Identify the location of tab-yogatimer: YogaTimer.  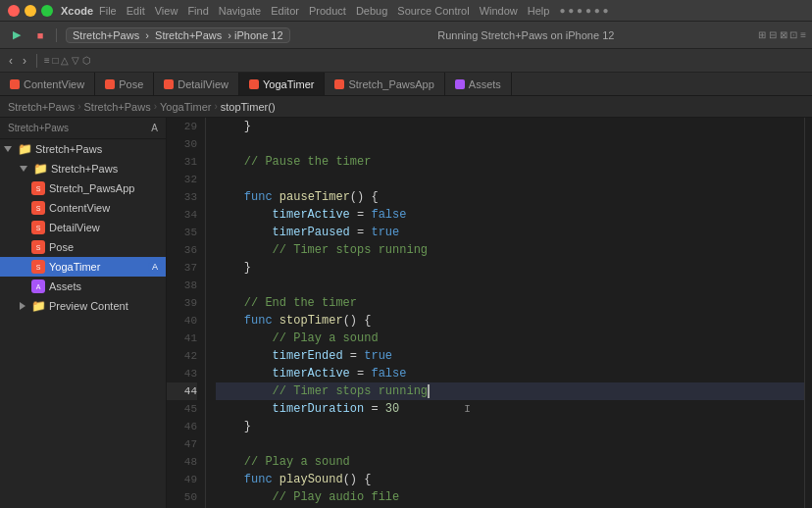
(282, 84).